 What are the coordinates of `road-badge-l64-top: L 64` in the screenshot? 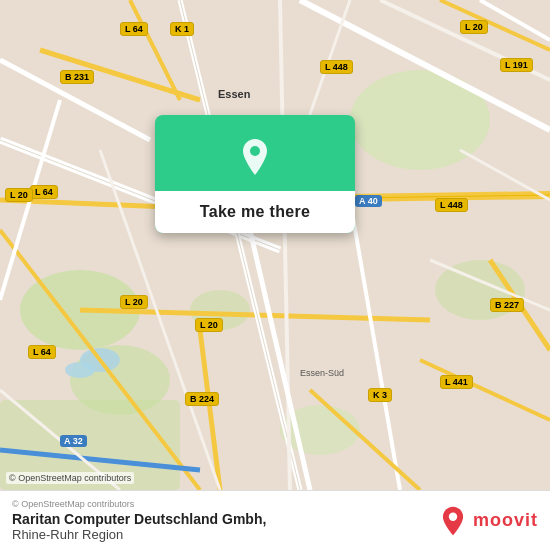 It's located at (134, 29).